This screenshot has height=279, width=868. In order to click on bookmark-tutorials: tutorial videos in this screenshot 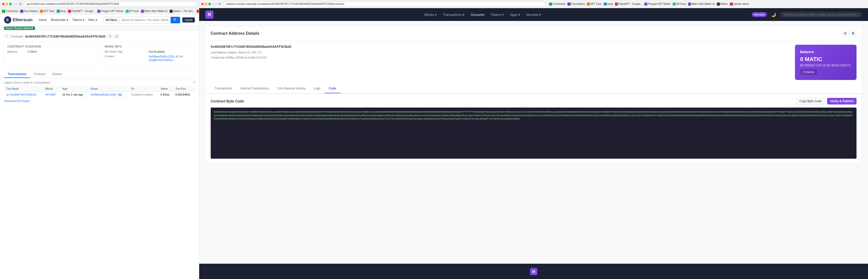, I will do `click(198, 11)`.